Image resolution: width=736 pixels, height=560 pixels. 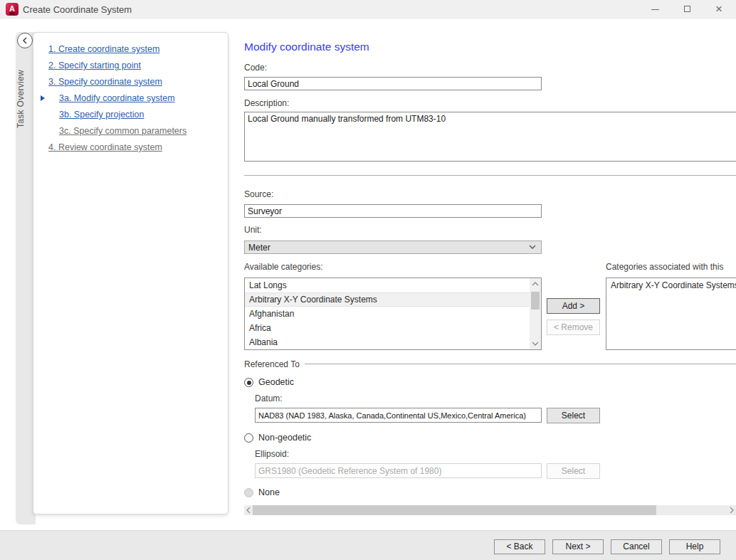 I want to click on task-specify-coordinate-system: 3. Specify coordinate system, so click(x=105, y=82).